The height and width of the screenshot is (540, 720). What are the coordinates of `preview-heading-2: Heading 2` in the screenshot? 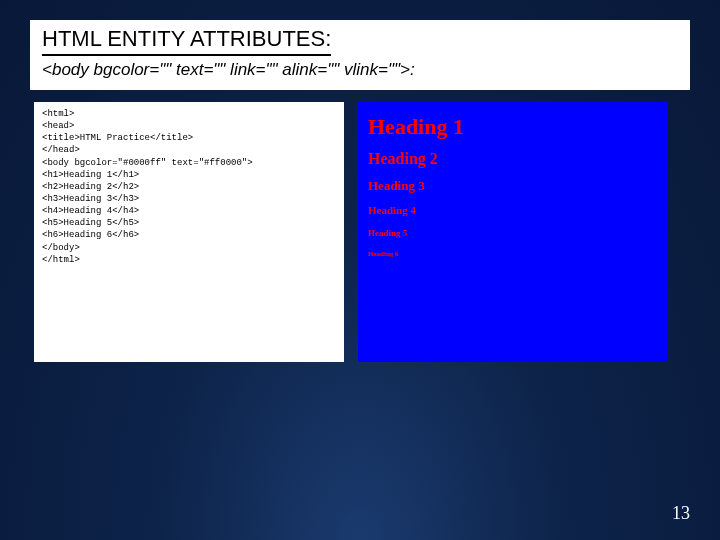 It's located at (513, 159).